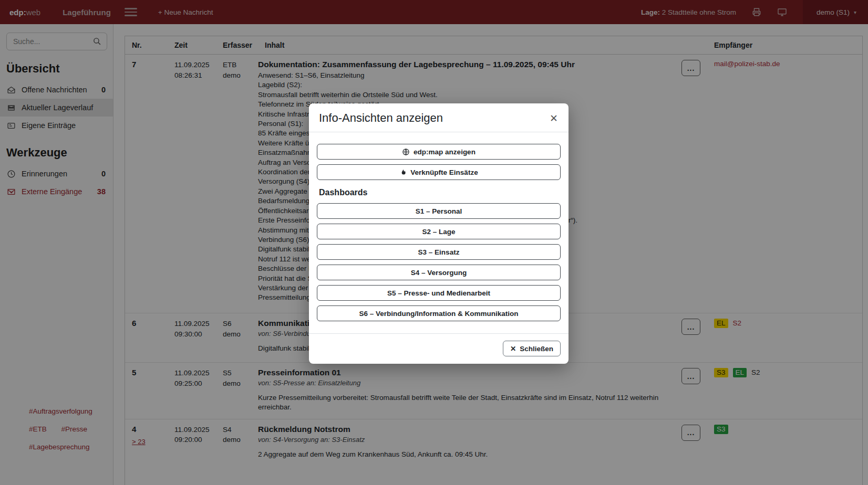 The image size is (868, 485). What do you see at coordinates (439, 313) in the screenshot?
I see `dashboard-s6-button: S6 – Verbindung/Information & Kommunikat…` at bounding box center [439, 313].